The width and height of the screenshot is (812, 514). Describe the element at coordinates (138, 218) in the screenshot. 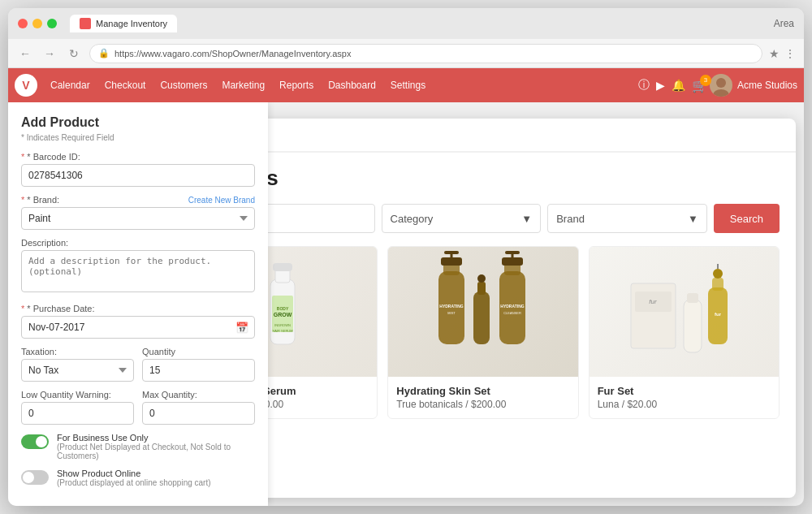

I see `brand-select: Paint` at that location.